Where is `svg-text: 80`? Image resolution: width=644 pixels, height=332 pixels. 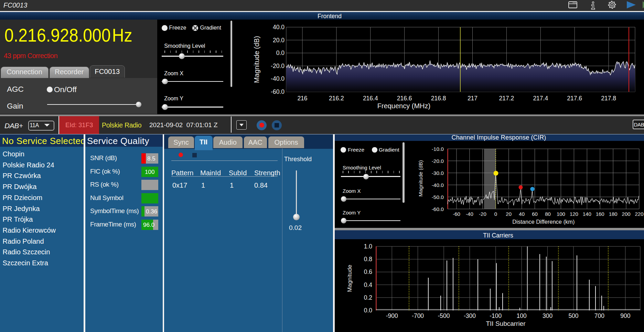
svg-text: 80 is located at coordinates (548, 214).